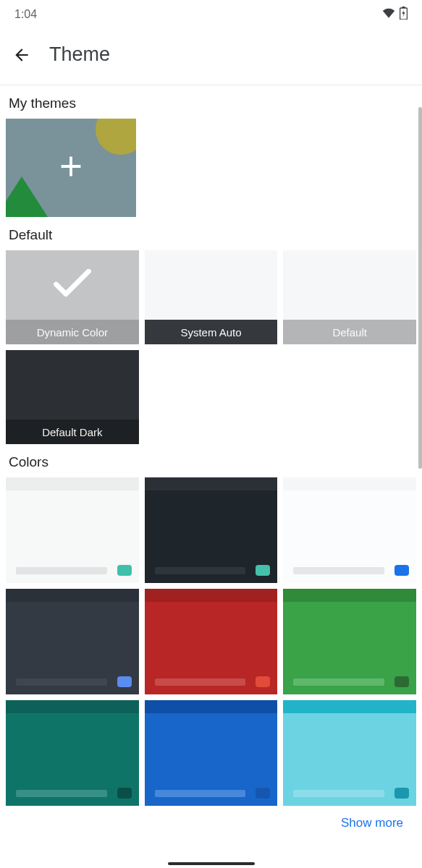 Image resolution: width=422 pixels, height=868 pixels. I want to click on sun-shape, so click(116, 137).